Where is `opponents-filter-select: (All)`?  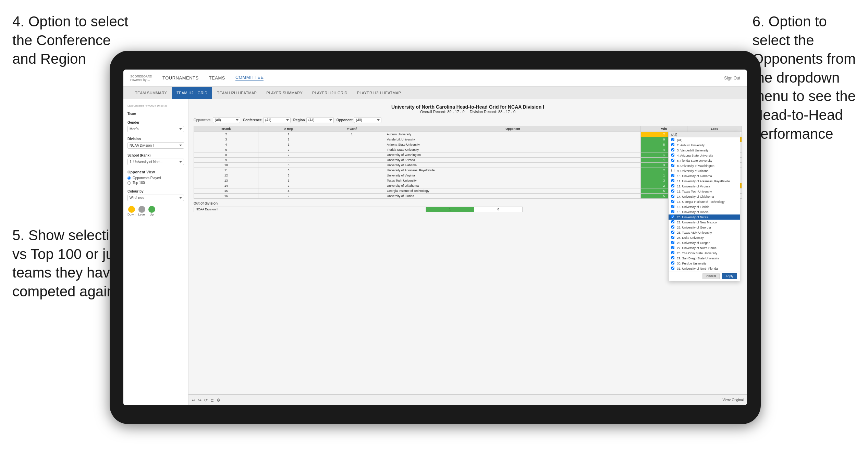
opponents-filter-select: (All) is located at coordinates (227, 120).